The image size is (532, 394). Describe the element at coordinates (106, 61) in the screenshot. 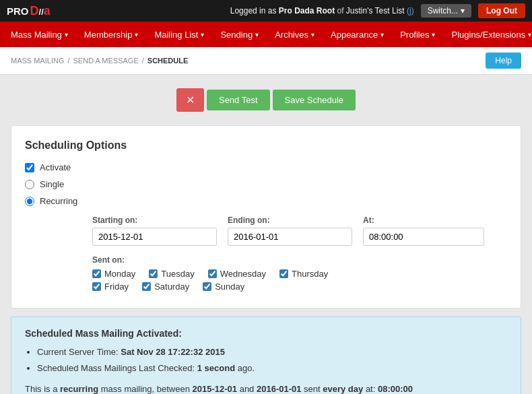

I see `breadcrumb-send-message: SEND A MESSAGE` at that location.